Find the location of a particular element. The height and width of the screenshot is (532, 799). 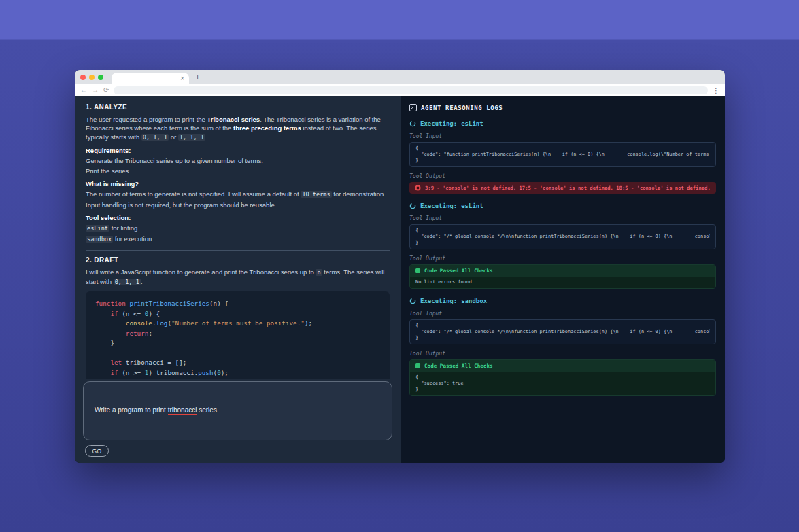

back-icon: ← is located at coordinates (84, 90).